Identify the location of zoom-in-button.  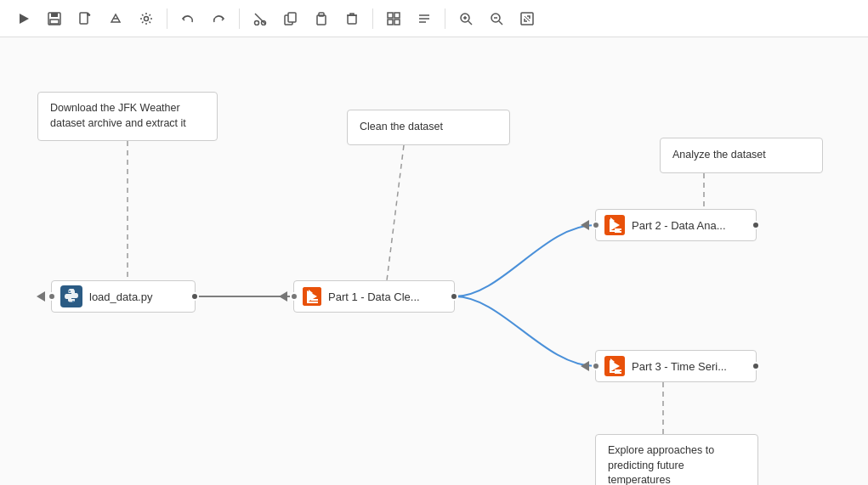
(466, 19).